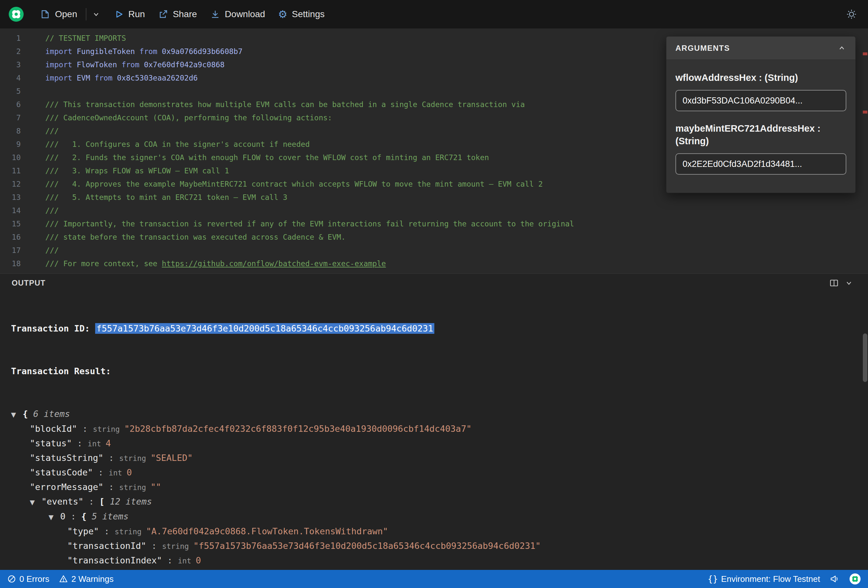  I want to click on code-text: import EVM from 0x8c5303eaa26202d6, so click(109, 78).